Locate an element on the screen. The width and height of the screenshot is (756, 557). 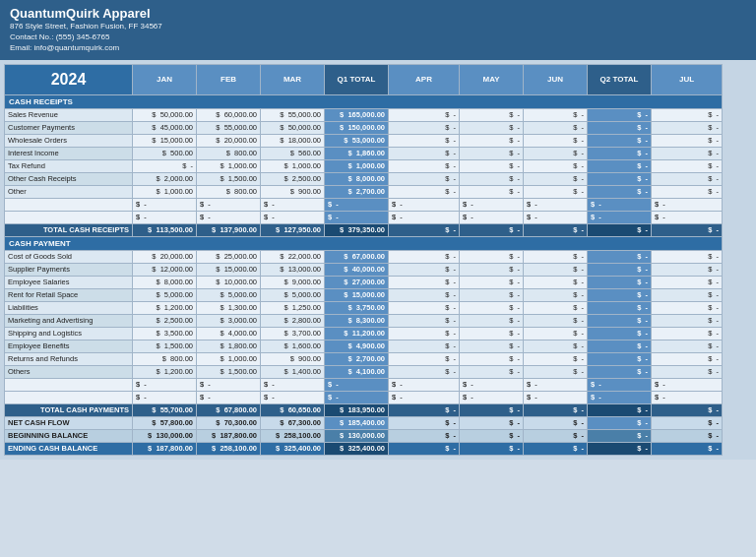
ending-balance-row: ENDING CASH BALANCE $ 187,800.00 $ 258,1… is located at coordinates (381, 449).